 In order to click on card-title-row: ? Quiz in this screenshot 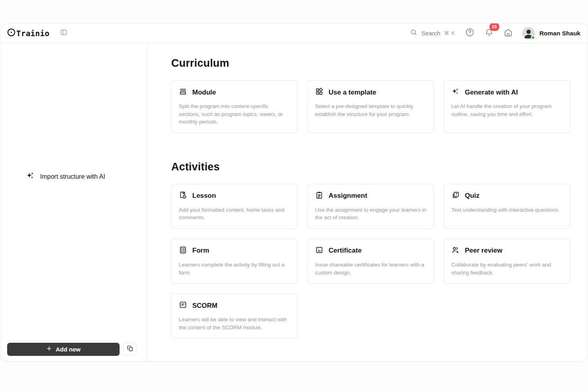, I will do `click(507, 196)`.